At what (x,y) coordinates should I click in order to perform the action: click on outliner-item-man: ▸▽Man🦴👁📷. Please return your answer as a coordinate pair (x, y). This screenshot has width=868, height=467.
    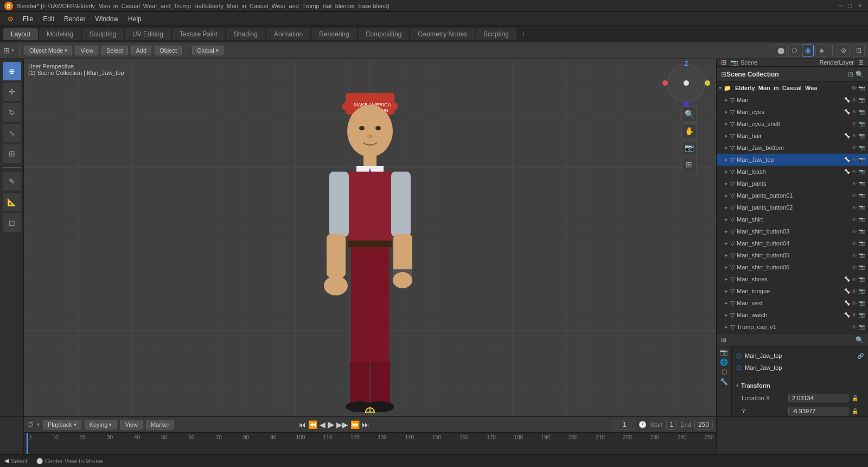
    Looking at the image, I should click on (792, 100).